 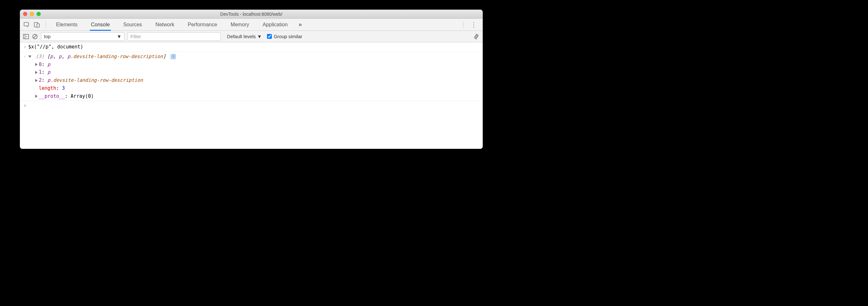 I want to click on tree-proto: __proto__: Array(0), so click(x=257, y=96).